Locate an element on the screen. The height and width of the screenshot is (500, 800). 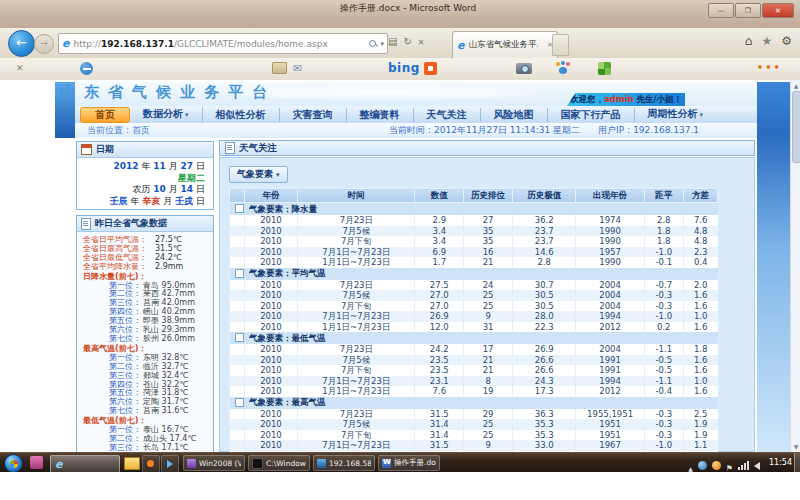
taskbar-clock: 11:54 is located at coordinates (780, 462).